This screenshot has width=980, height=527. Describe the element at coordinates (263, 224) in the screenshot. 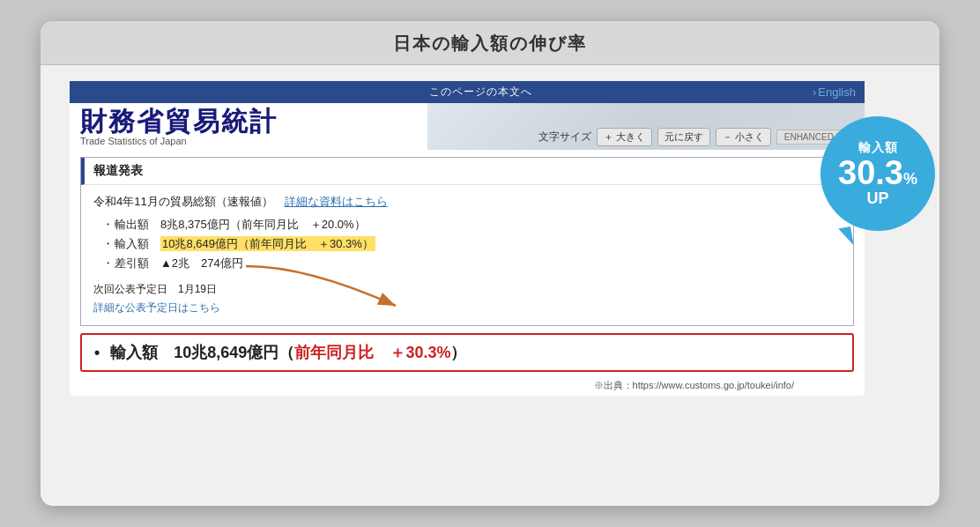

I see `exports-value: 8兆8,375億円（前年同月比 ＋20.0%）` at that location.